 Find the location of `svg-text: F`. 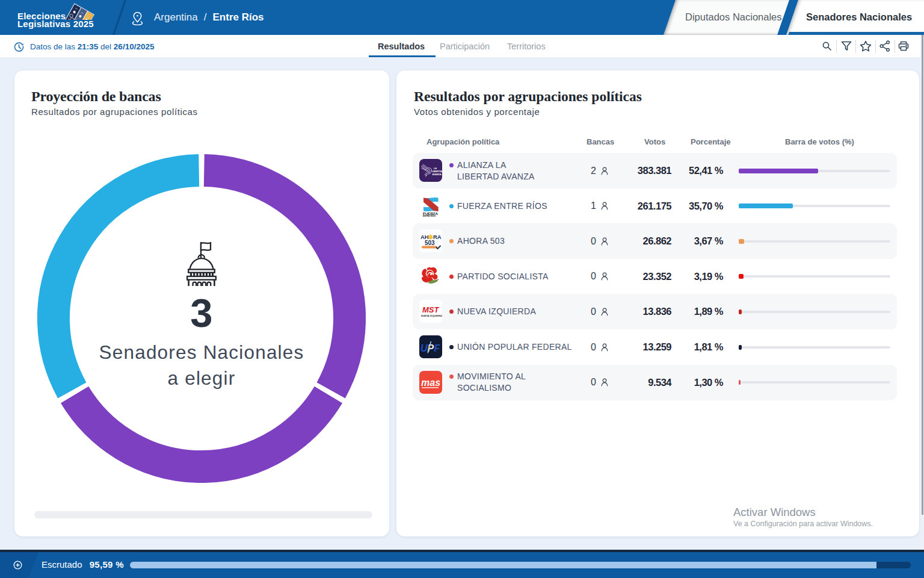

svg-text: F is located at coordinates (438, 348).